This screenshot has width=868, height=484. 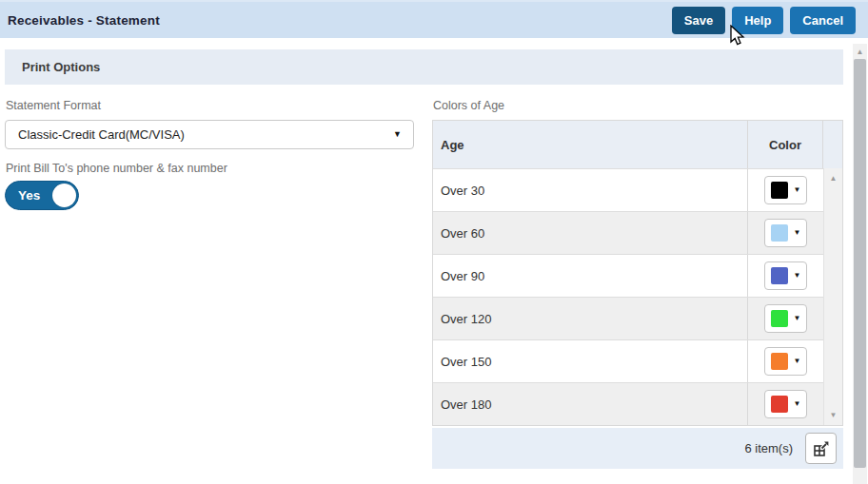 What do you see at coordinates (101, 135) in the screenshot?
I see `statement-format-value: Classic-Credit Card(MC/VISA)` at bounding box center [101, 135].